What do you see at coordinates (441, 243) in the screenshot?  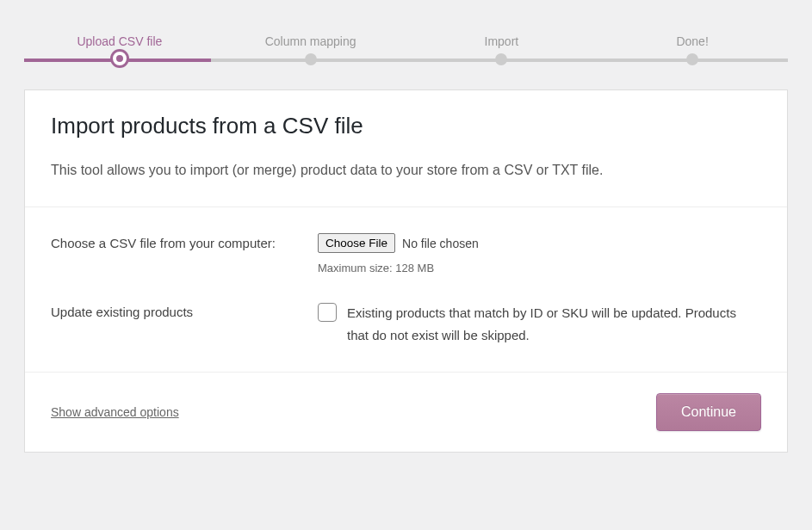 I see `file-status: No file chosen` at bounding box center [441, 243].